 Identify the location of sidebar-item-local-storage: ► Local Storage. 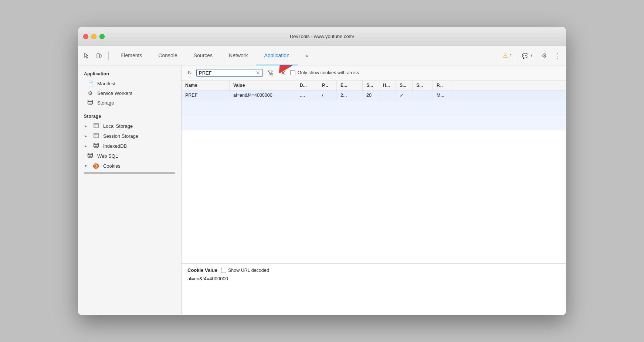
(129, 126).